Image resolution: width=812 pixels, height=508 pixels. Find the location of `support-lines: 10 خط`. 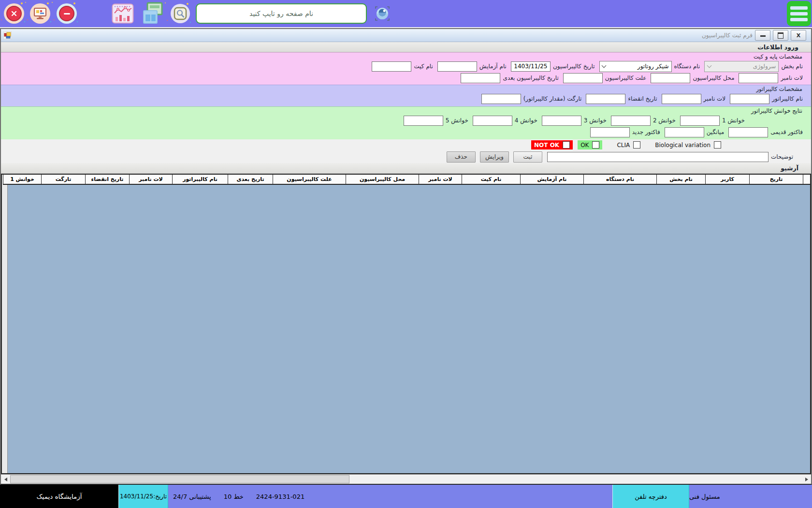

support-lines: 10 خط is located at coordinates (234, 496).